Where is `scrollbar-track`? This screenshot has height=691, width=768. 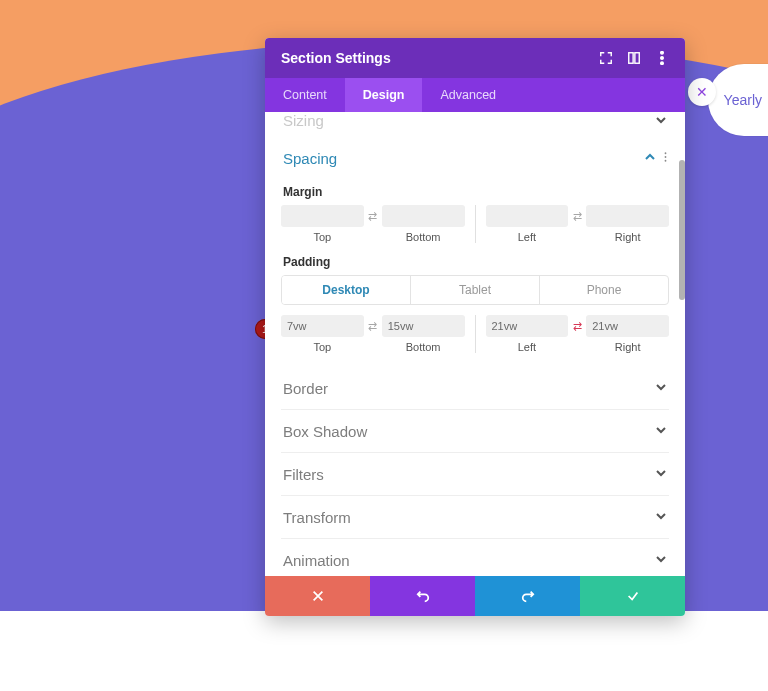 scrollbar-track is located at coordinates (682, 344).